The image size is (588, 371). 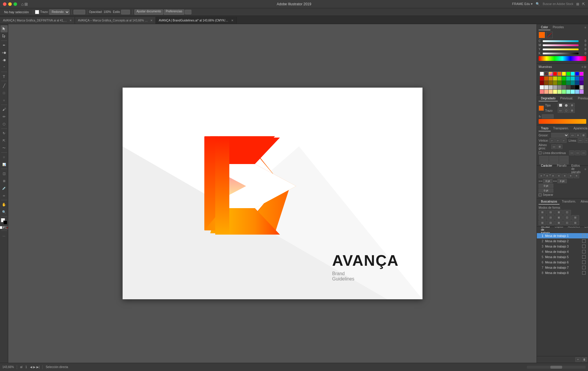 I want to click on trazo-btn-2: ⬡, so click(x=566, y=111).